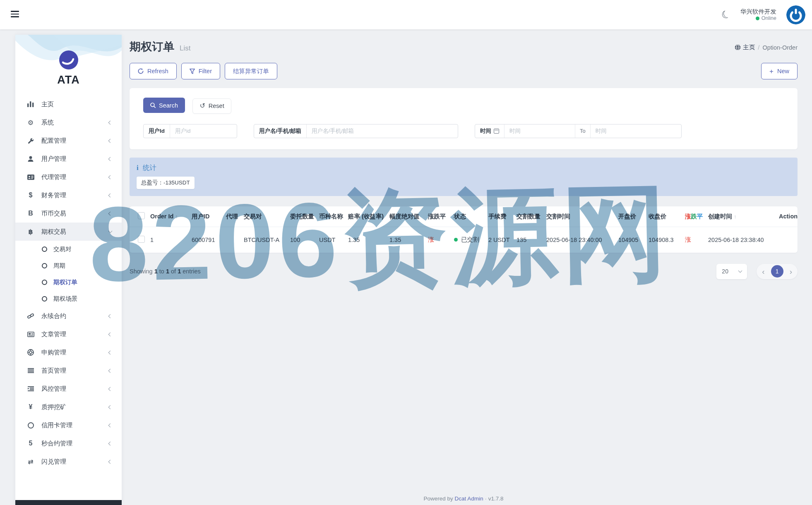 This screenshot has height=505, width=812. Describe the element at coordinates (69, 371) in the screenshot. I see `sidebar-item-homepage: 首页管理` at that location.